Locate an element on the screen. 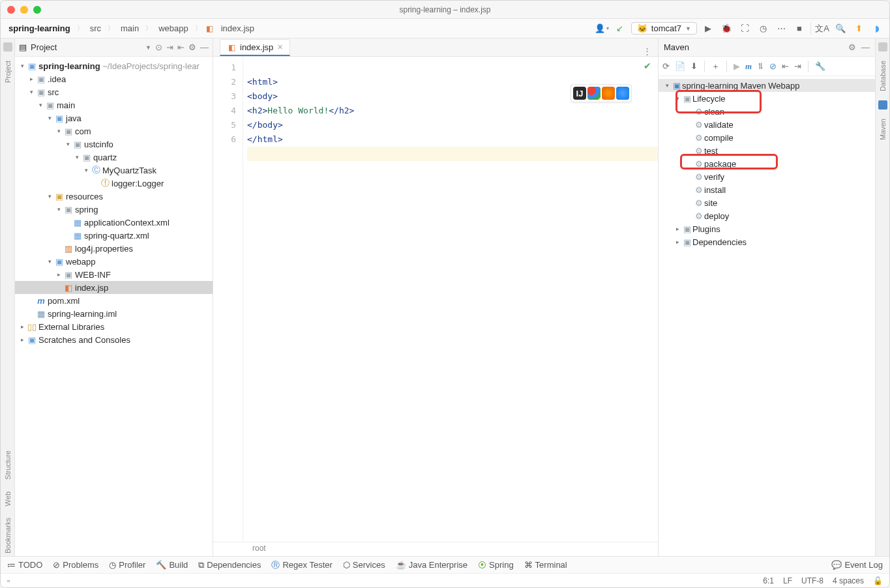 The height and width of the screenshot is (588, 890). toggle-offline-icon: ⥮ is located at coordinates (760, 66).